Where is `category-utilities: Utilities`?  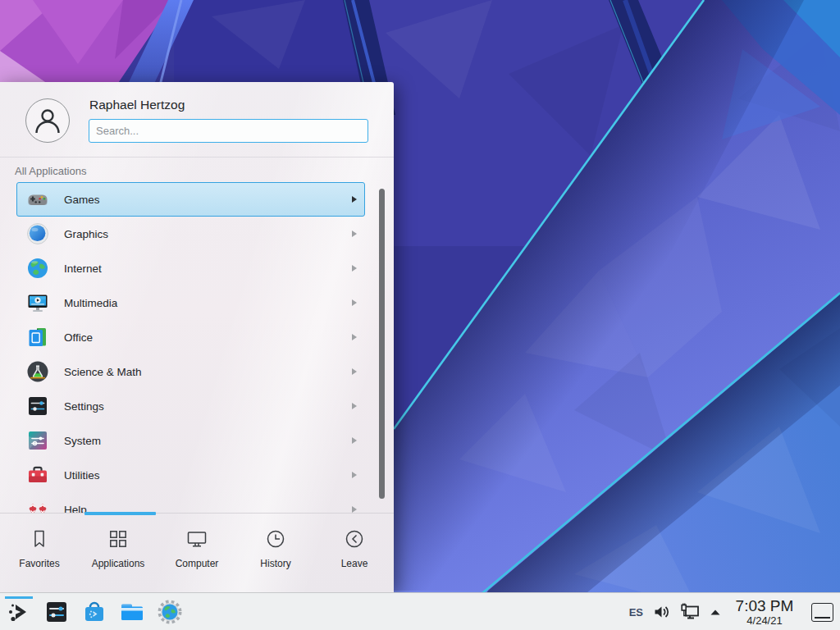
category-utilities: Utilities is located at coordinates (190, 475).